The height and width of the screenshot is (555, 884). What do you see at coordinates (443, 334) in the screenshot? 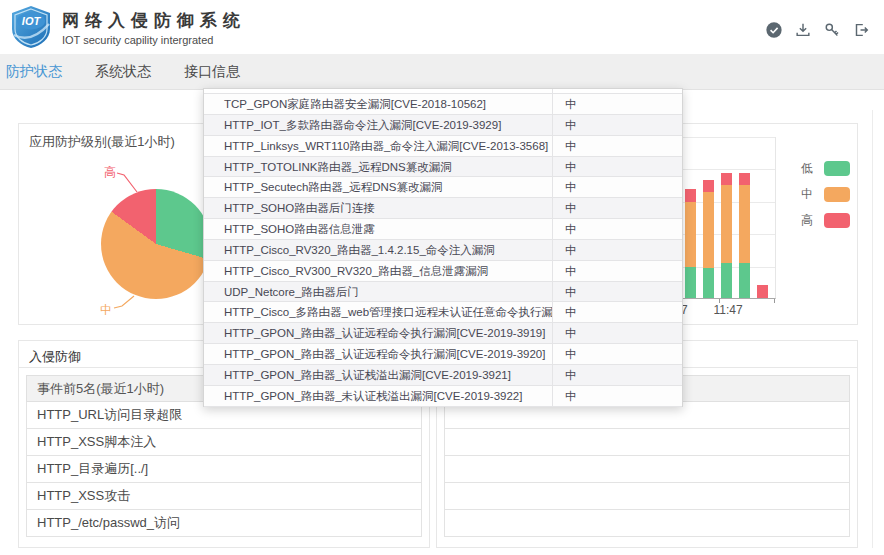
I see `vulnerability-row: HTTP_GPON_路由器_认证远程命令执行漏洞[CVE-2019-3919] …` at bounding box center [443, 334].